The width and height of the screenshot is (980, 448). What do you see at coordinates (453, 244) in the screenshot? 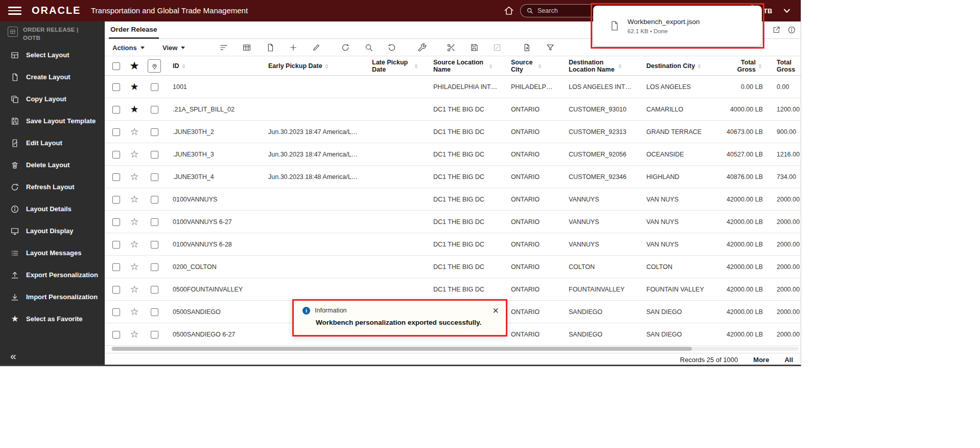
I see `table-row: ☆ 0100VANNUYS 6-28 DC1 THE BIG DC ONTARI…` at bounding box center [453, 244].